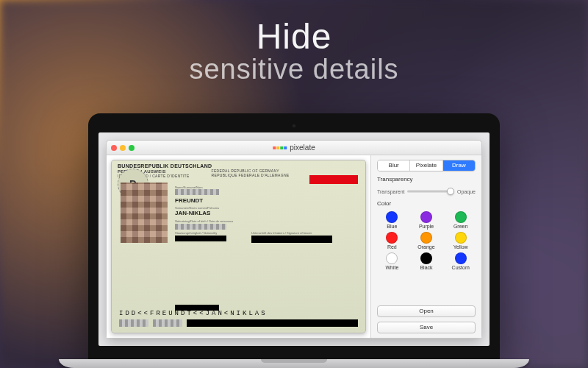 This screenshot has width=588, height=368. Describe the element at coordinates (392, 220) in the screenshot. I see `color-blue: Blue` at that location.